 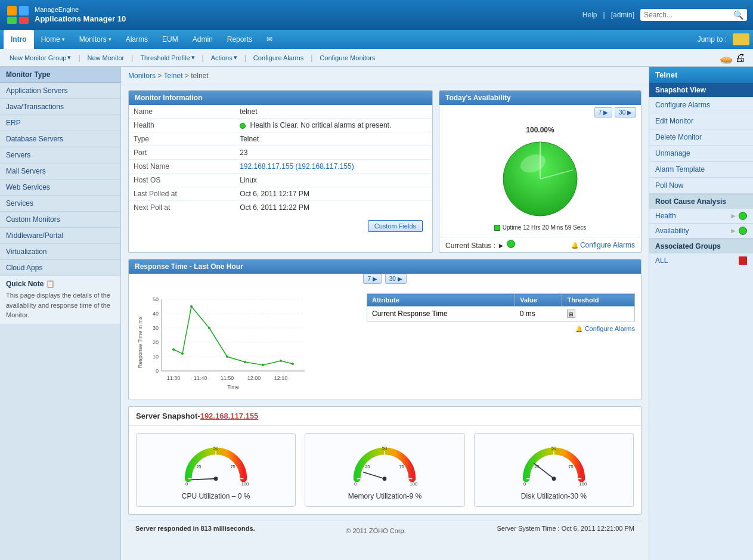 What do you see at coordinates (182, 125) in the screenshot?
I see `info-label-health: Health` at bounding box center [182, 125].